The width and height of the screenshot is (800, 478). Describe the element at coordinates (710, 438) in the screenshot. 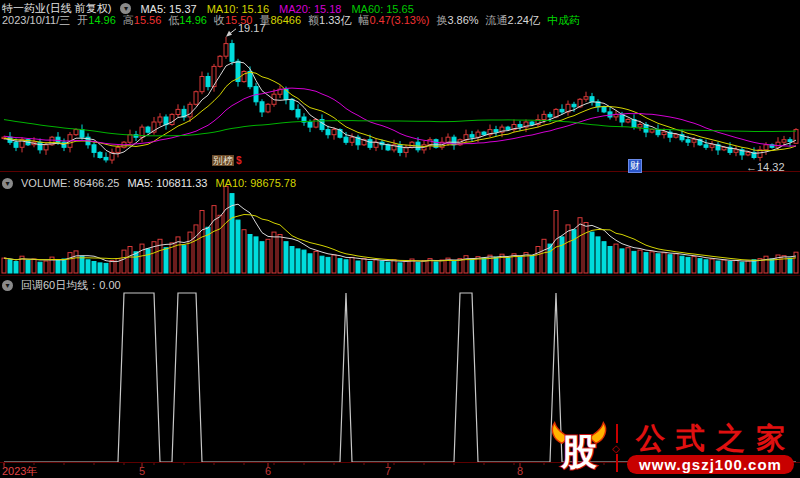

I see `watermark-site-name: 公式之家` at that location.